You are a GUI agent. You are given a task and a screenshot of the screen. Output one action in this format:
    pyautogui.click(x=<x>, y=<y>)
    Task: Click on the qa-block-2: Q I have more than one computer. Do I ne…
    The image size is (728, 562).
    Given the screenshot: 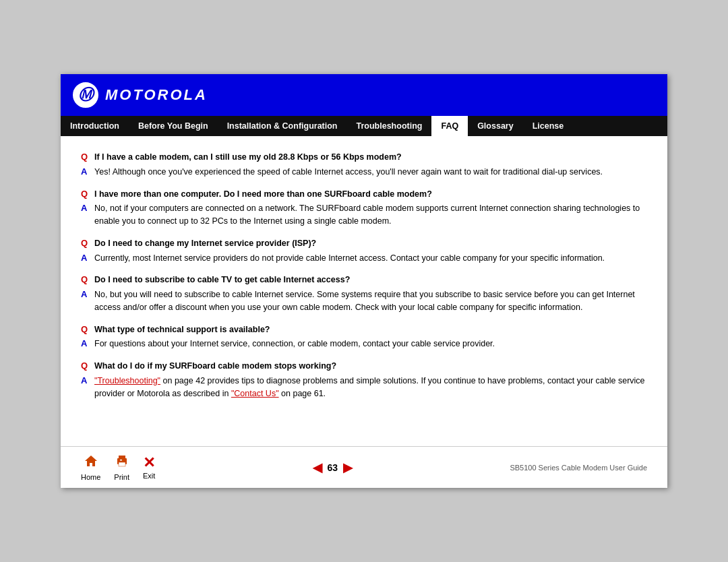 What is the action you would take?
    pyautogui.click(x=364, y=208)
    